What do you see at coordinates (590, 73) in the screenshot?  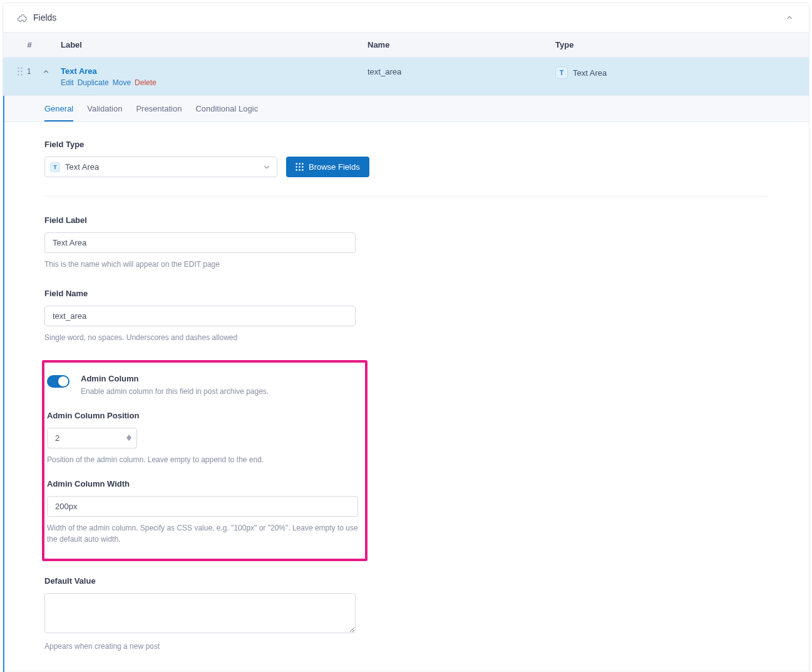 I see `row-type-text: Text Area` at bounding box center [590, 73].